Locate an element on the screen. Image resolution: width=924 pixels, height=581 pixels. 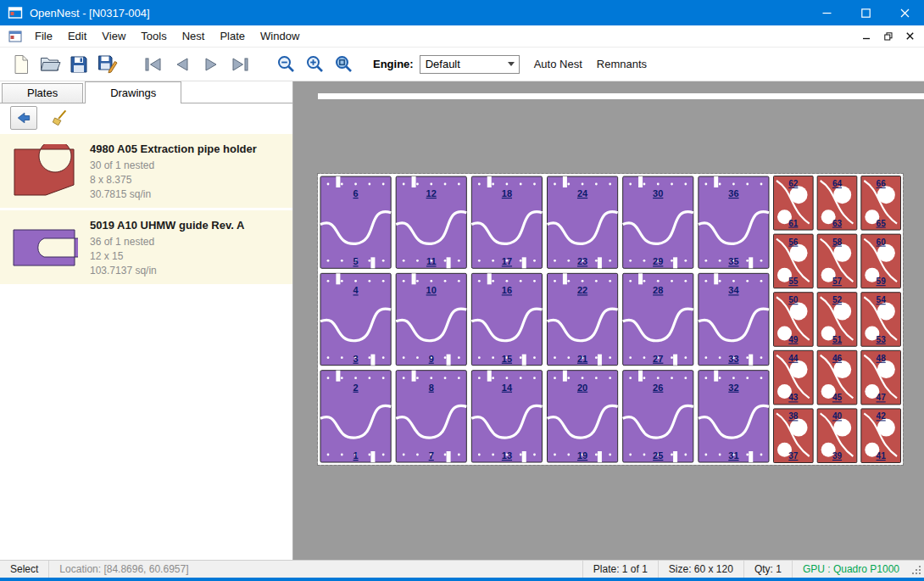
nested-guide-pair: 3231 is located at coordinates (734, 416).